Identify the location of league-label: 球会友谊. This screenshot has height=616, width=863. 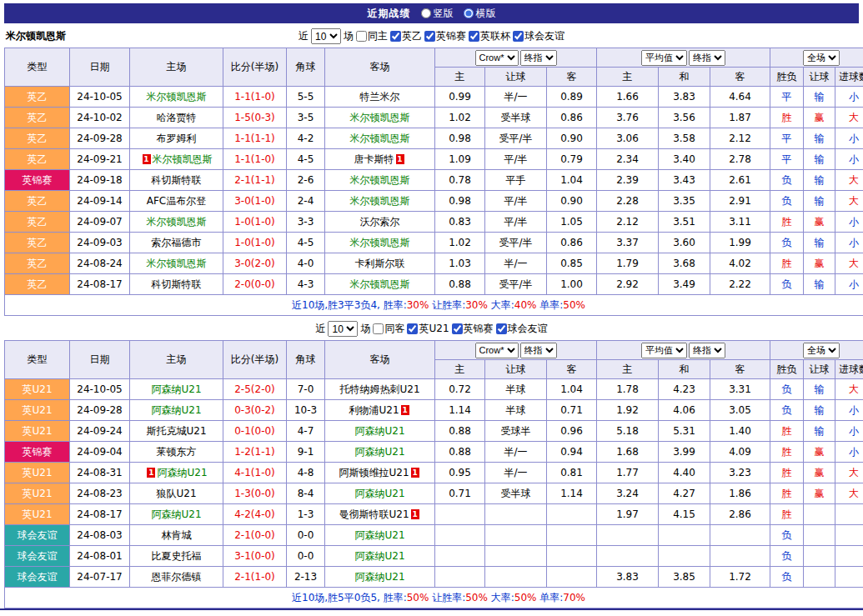
(528, 328).